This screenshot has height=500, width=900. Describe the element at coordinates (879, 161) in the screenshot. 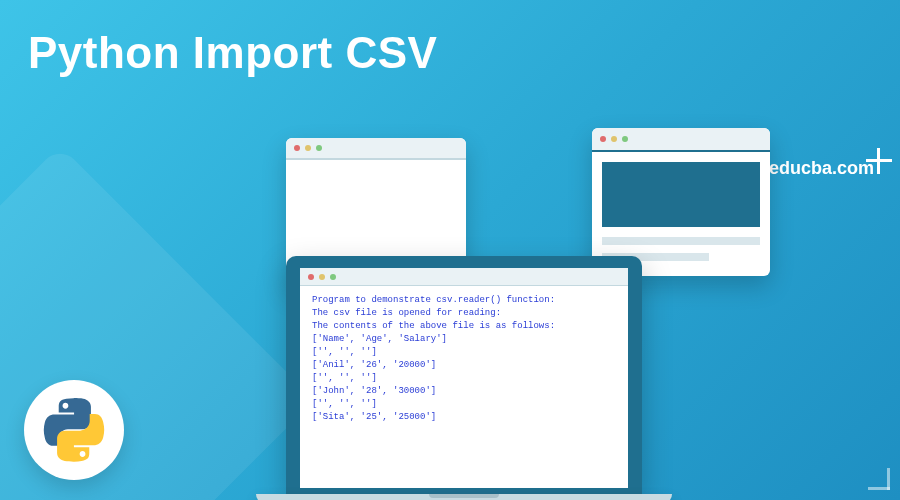

I see `plus-decoration-icon` at that location.